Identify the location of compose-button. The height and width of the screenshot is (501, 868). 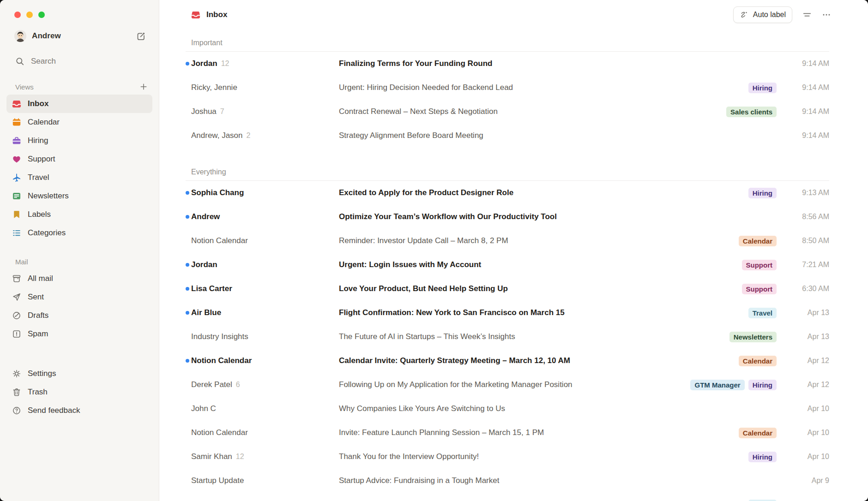
(141, 36).